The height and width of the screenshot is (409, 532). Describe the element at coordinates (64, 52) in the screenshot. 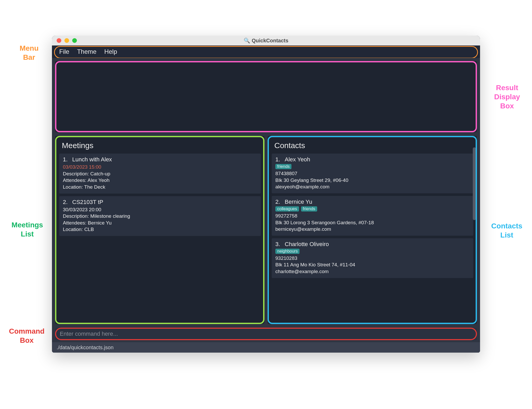

I see `menu-file: File` at that location.